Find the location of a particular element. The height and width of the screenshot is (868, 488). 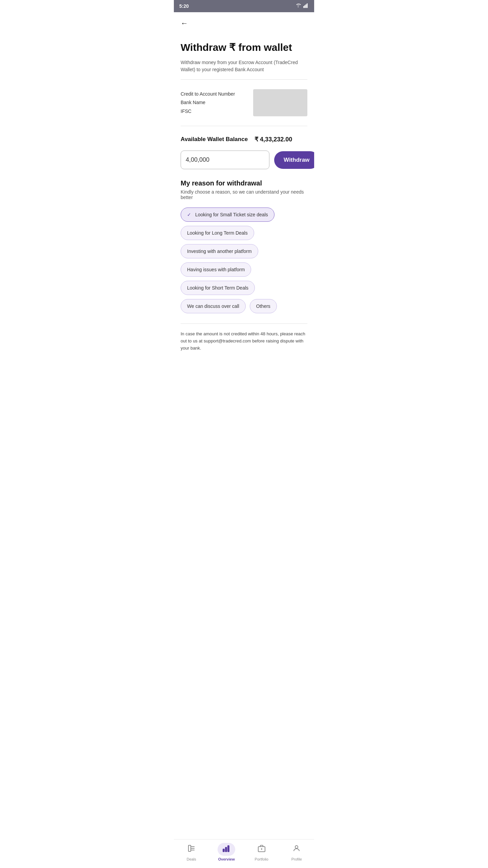

chips-row-4: We can discuss over call Others is located at coordinates (244, 306).